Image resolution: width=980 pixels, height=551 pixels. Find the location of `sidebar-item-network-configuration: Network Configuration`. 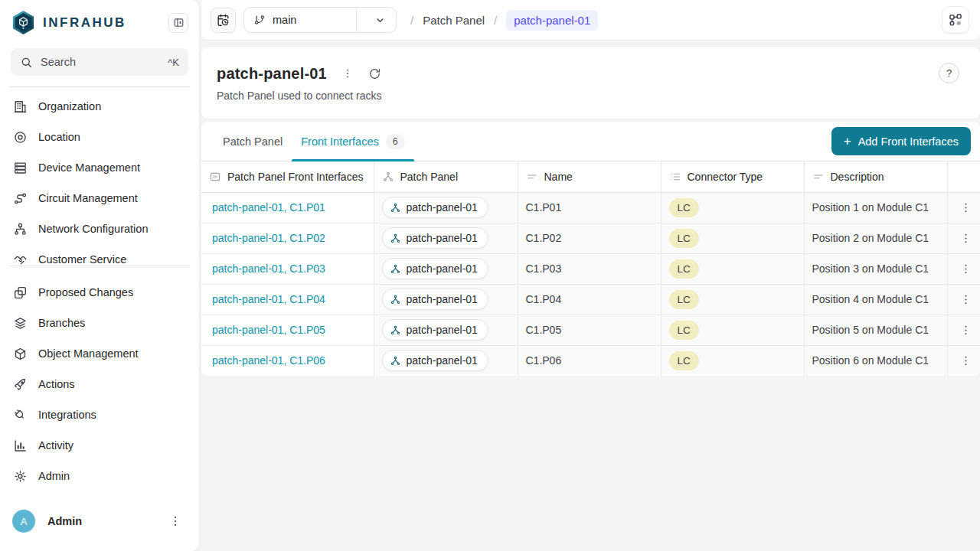

sidebar-item-network-configuration: Network Configuration is located at coordinates (100, 229).